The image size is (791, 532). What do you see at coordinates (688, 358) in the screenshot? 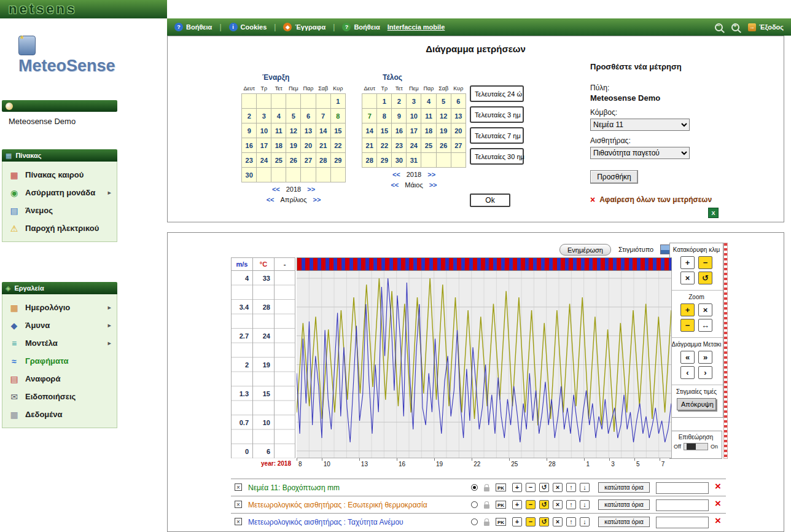
I see `chart-move-button-1: «` at bounding box center [688, 358].